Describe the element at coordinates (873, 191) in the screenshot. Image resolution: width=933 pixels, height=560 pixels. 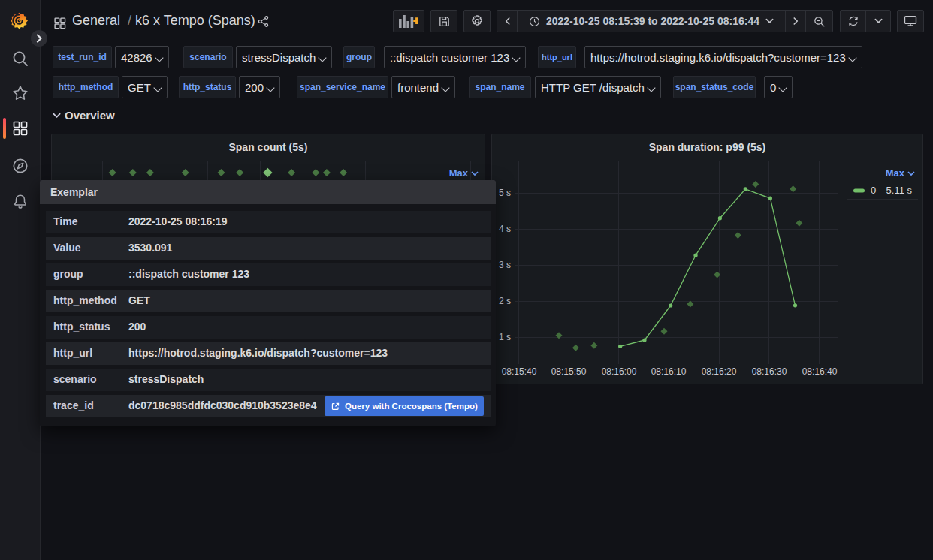
I see `svg-text: 0` at that location.